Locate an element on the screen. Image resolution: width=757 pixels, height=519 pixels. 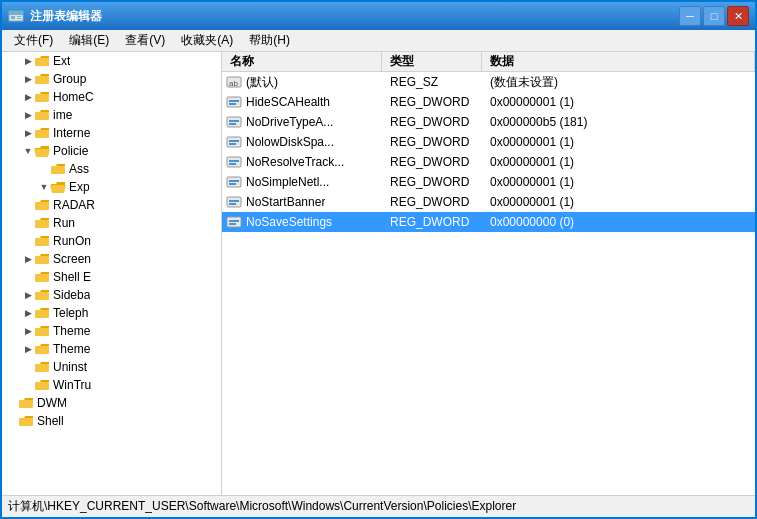
close-button: ✕ is located at coordinates (738, 16).